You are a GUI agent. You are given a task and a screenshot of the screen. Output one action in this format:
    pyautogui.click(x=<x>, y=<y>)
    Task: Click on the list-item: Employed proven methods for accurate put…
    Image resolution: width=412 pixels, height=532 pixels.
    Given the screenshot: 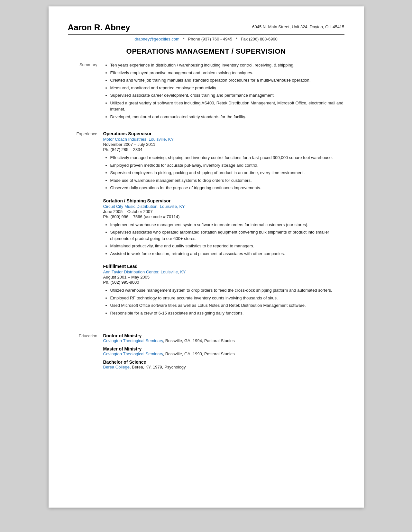 What is the action you would take?
    pyautogui.click(x=227, y=165)
    